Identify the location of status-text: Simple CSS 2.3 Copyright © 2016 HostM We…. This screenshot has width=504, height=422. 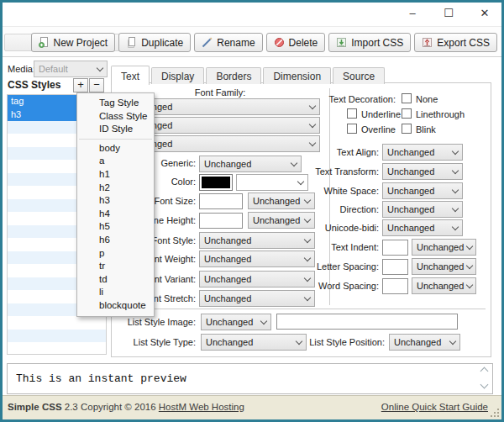
(126, 407).